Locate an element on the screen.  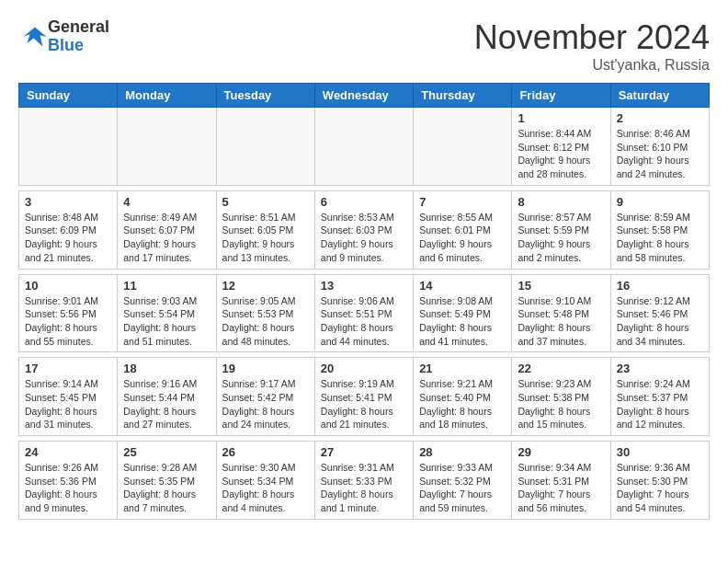
calendar-cell: 21Sunrise: 9:21 AMSunset: 5:40 PMDayligh… is located at coordinates (463, 397).